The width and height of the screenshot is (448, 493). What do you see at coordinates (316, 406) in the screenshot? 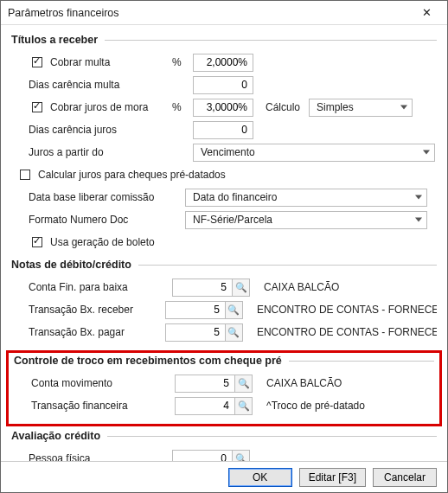
I see `tx-fin-desc: ^Troco de pré-datado` at bounding box center [316, 406].